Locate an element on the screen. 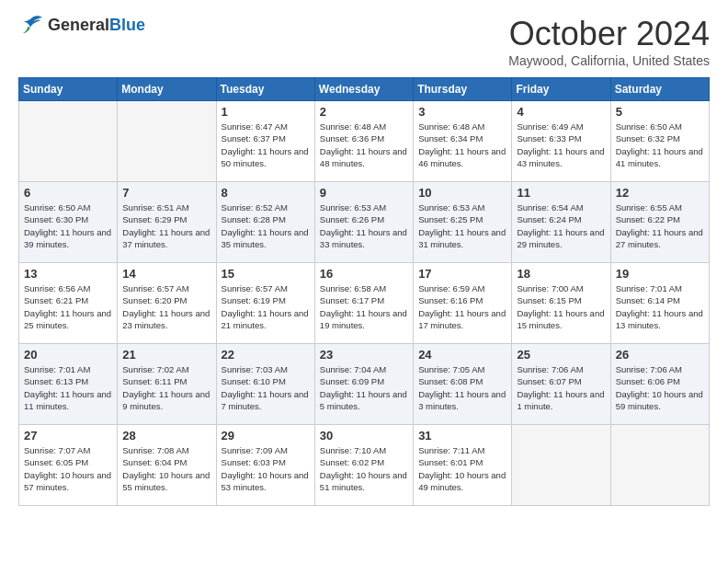 This screenshot has height=563, width=728. calendar-week-row: 27Sunrise: 7:07 AM Sunset: 6:05 PM Dayli… is located at coordinates (364, 465).